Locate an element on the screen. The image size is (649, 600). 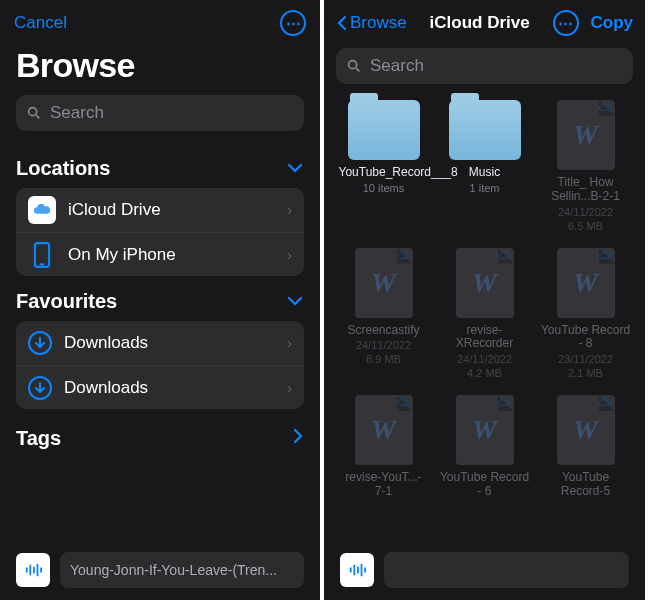
item-name: YouTube Record - 8 is located at coordinates (586, 338).